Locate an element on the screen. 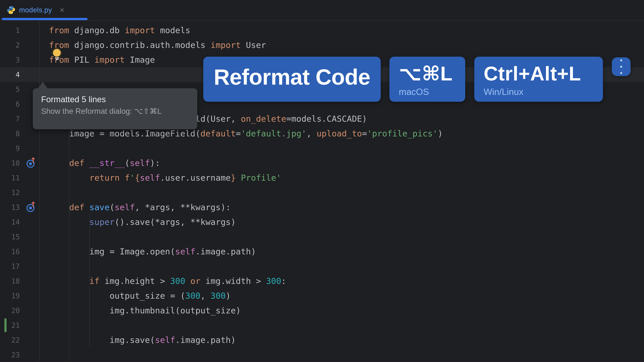  code-text: img.save(self.image.path) is located at coordinates (142, 340).